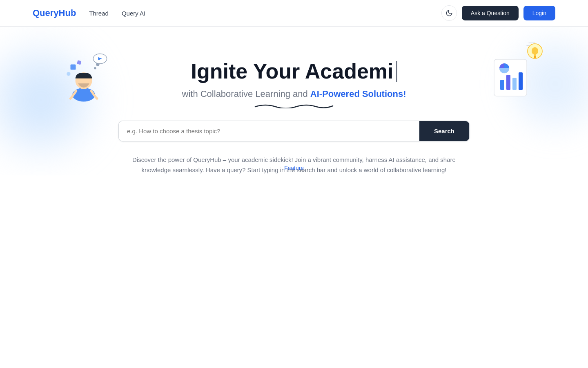 This screenshot has height=368, width=588. I want to click on hero-title-text: Ignite Your Academi, so click(292, 72).